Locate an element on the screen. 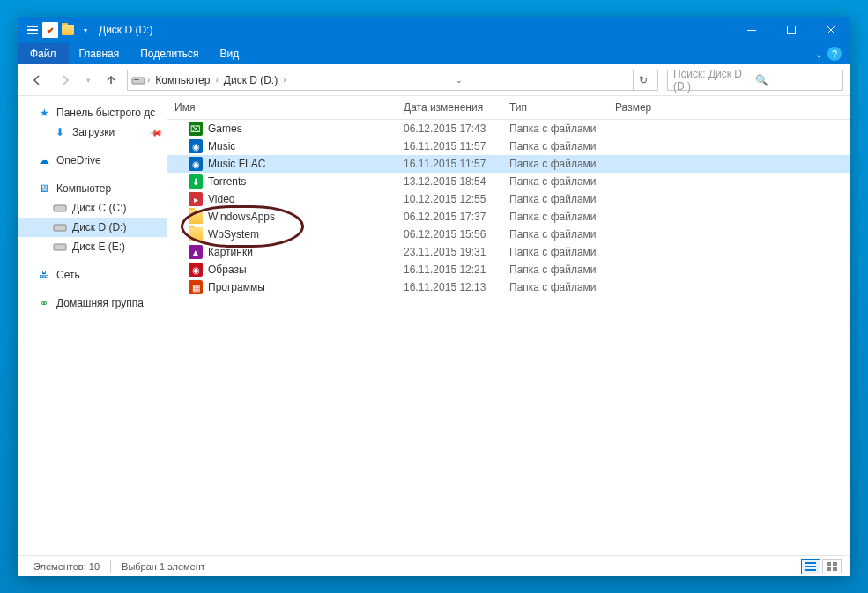 The height and width of the screenshot is (593, 868). file-date: 13.12.2015 18:54 is located at coordinates (449, 182).